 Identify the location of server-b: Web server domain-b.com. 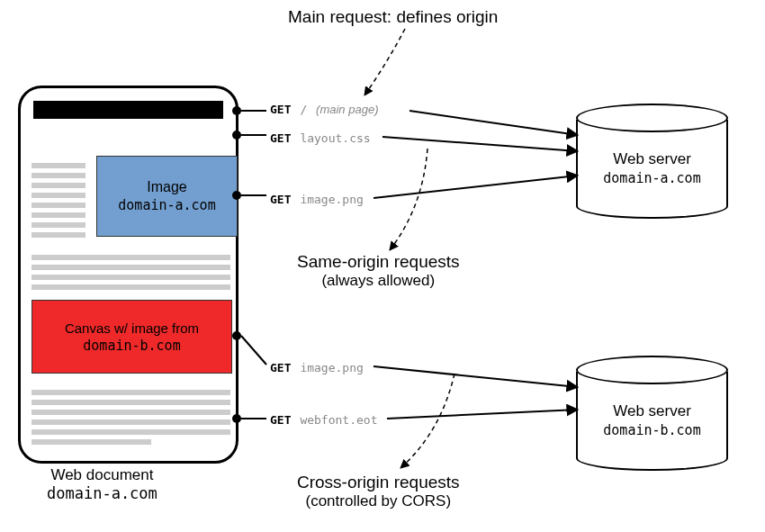
(650, 413).